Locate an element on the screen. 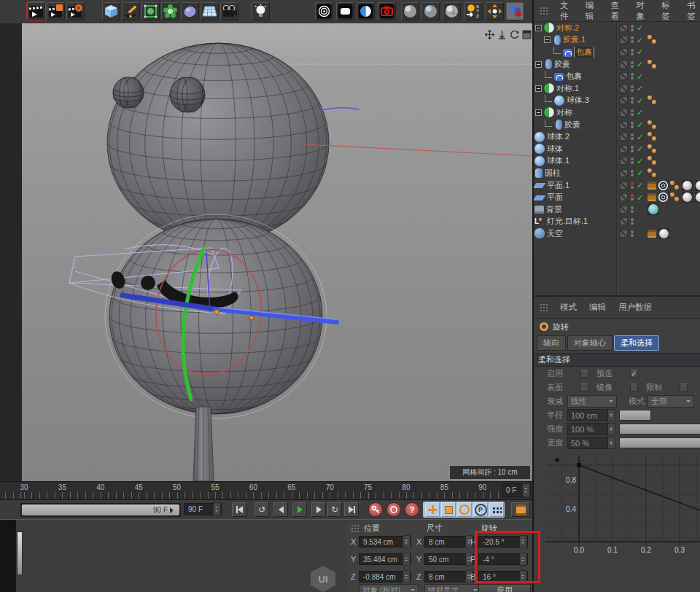 Image resolution: width=700 pixels, height=592 pixels. render-region-icon is located at coordinates (346, 12).